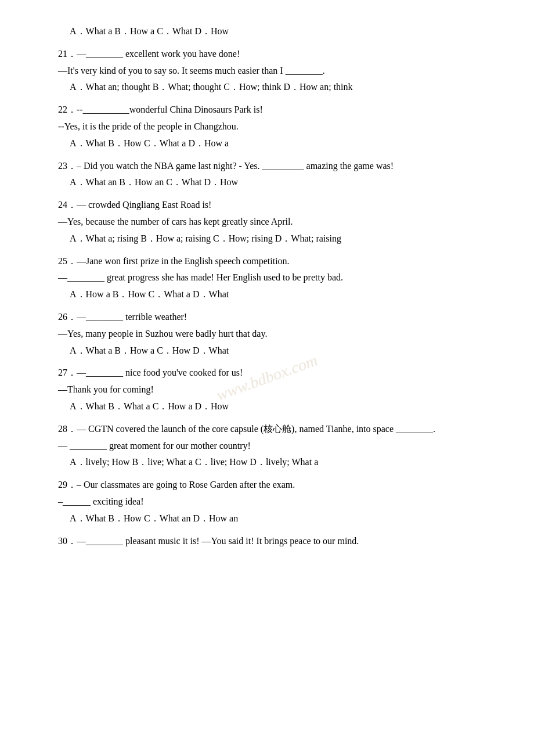 Image resolution: width=534 pixels, height=756 pixels. What do you see at coordinates (284, 406) in the screenshot?
I see `q27-options: A．What B．What a C．How a D．How` at bounding box center [284, 406].